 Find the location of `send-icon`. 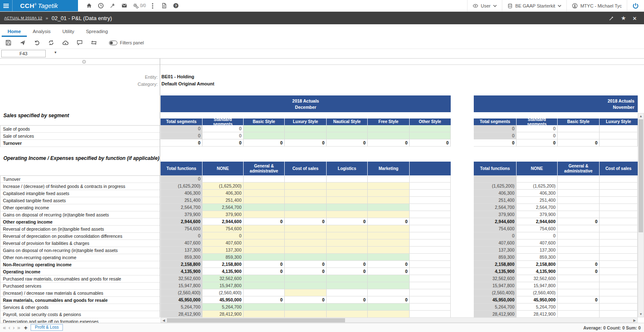

send-icon is located at coordinates (23, 43).